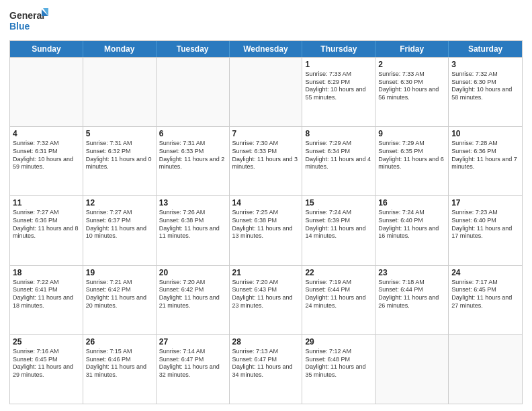  Describe the element at coordinates (193, 273) in the screenshot. I see `day-number: 20` at that location.